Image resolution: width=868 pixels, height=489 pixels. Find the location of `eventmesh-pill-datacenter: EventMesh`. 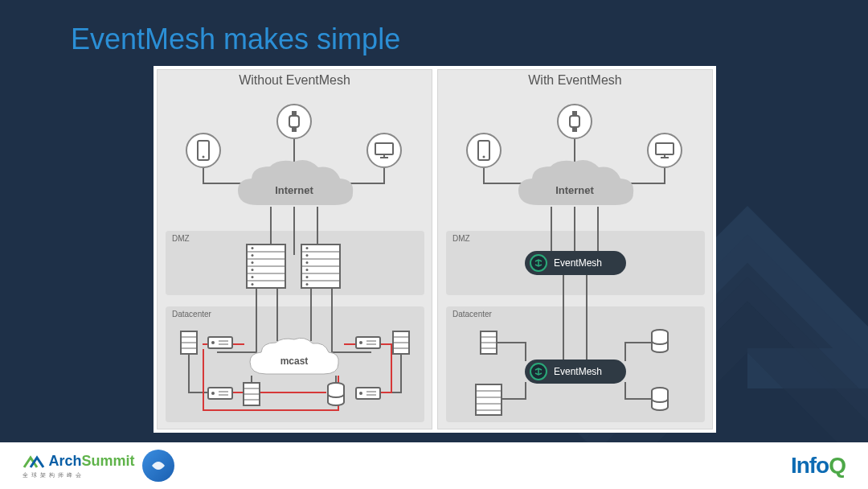

eventmesh-pill-datacenter: EventMesh is located at coordinates (575, 372).